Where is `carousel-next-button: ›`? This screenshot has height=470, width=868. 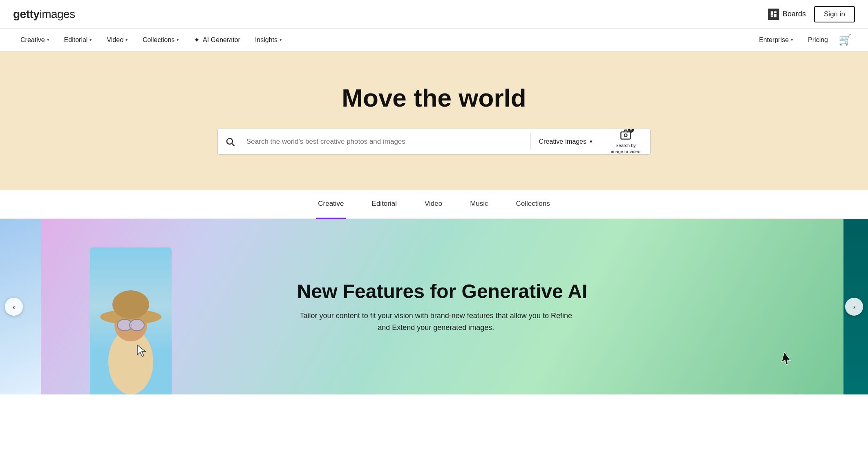
carousel-next-button: › is located at coordinates (854, 307).